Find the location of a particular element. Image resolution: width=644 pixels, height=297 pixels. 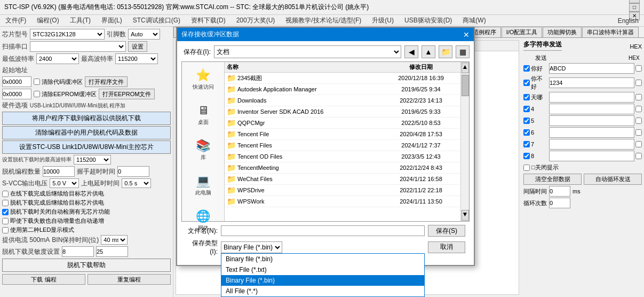

help-button: 脱机下载帮助 is located at coordinates (86, 265).